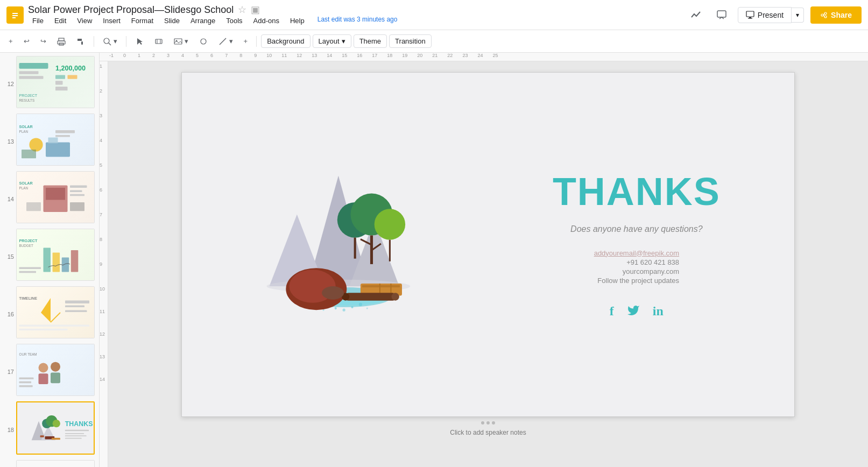 Image resolution: width=868 pixels, height=467 pixels. Describe the element at coordinates (55, 312) in the screenshot. I see `slide-thumb-16: TIMELINE` at that location.